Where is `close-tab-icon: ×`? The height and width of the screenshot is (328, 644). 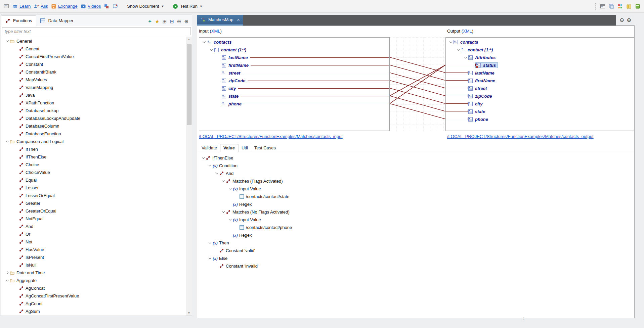 close-tab-icon: × is located at coordinates (238, 20).